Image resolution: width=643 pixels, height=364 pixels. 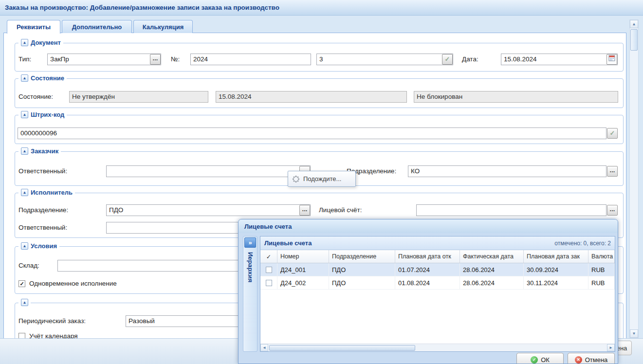 I want to click on type-lookup-button: ..., so click(x=155, y=59).